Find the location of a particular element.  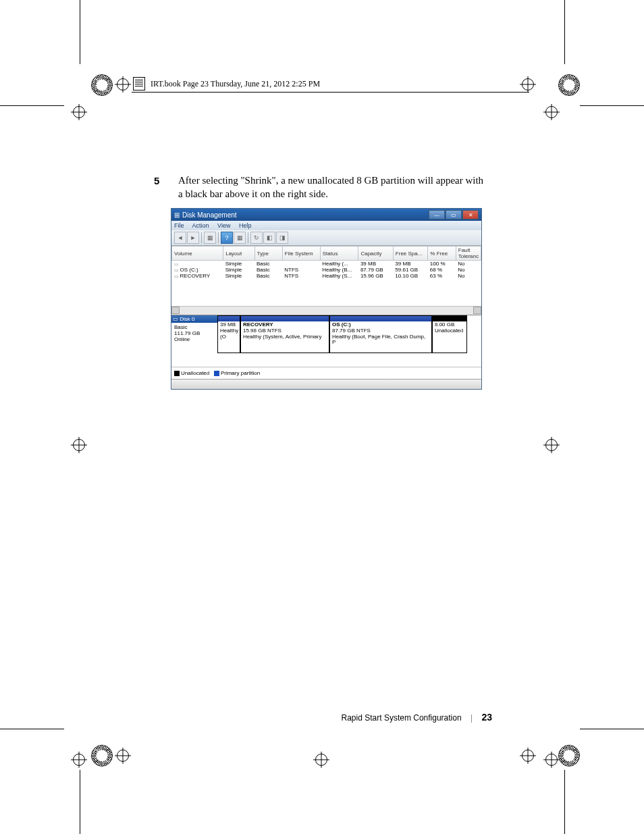

help-button: ? is located at coordinates (227, 238).